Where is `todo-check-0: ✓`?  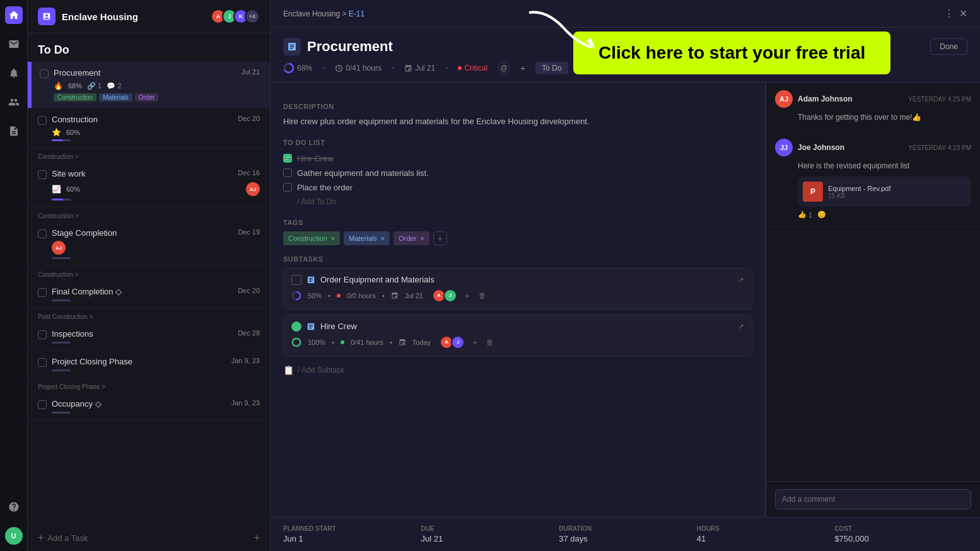 todo-check-0: ✓ is located at coordinates (288, 158).